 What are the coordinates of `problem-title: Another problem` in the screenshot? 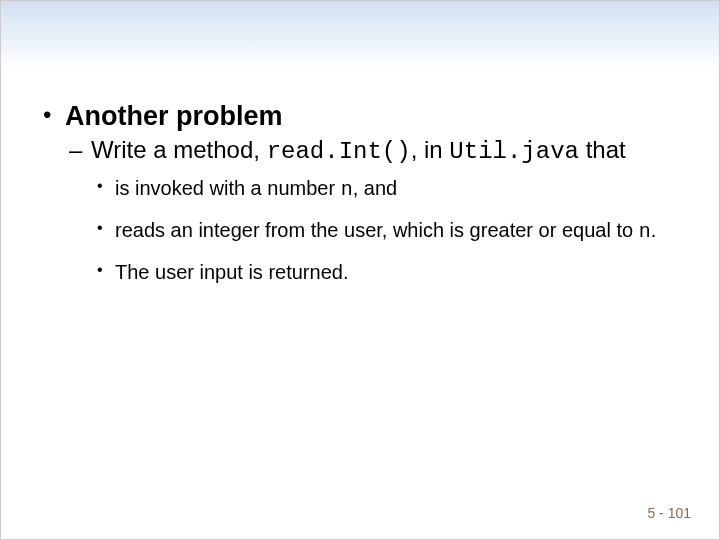 It's located at (174, 116).